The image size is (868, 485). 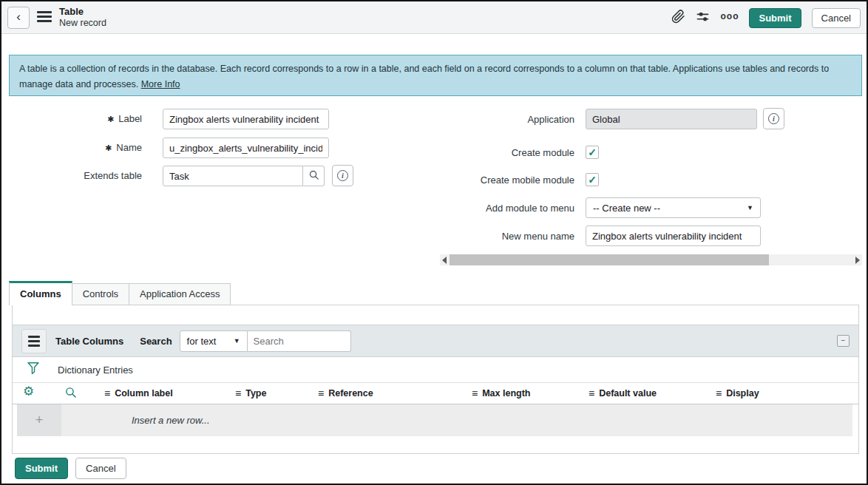 I want to click on insert-row-label: Insert a new row..., so click(x=171, y=420).